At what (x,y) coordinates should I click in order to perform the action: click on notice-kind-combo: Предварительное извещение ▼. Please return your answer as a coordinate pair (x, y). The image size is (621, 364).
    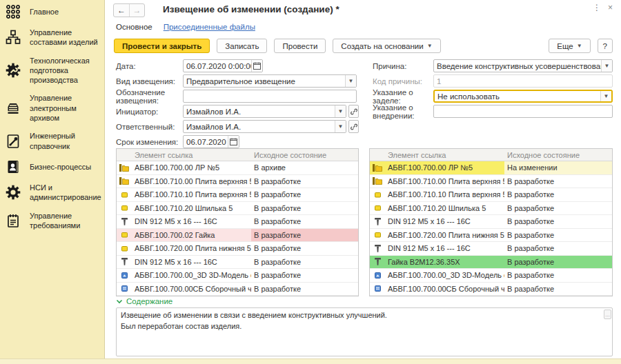
    Looking at the image, I should click on (270, 81).